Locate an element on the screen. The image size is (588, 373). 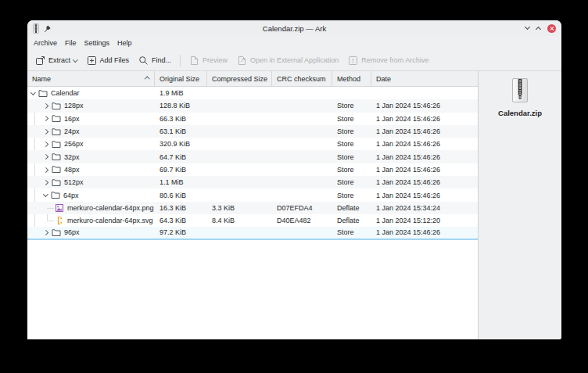
header-name: Name is located at coordinates (91, 78).